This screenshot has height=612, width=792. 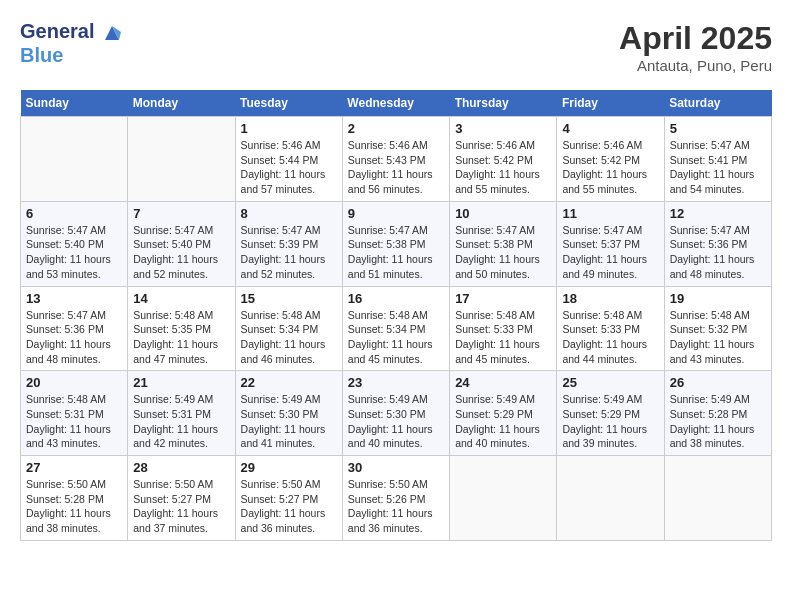 I want to click on logo-text: General, so click(x=72, y=32).